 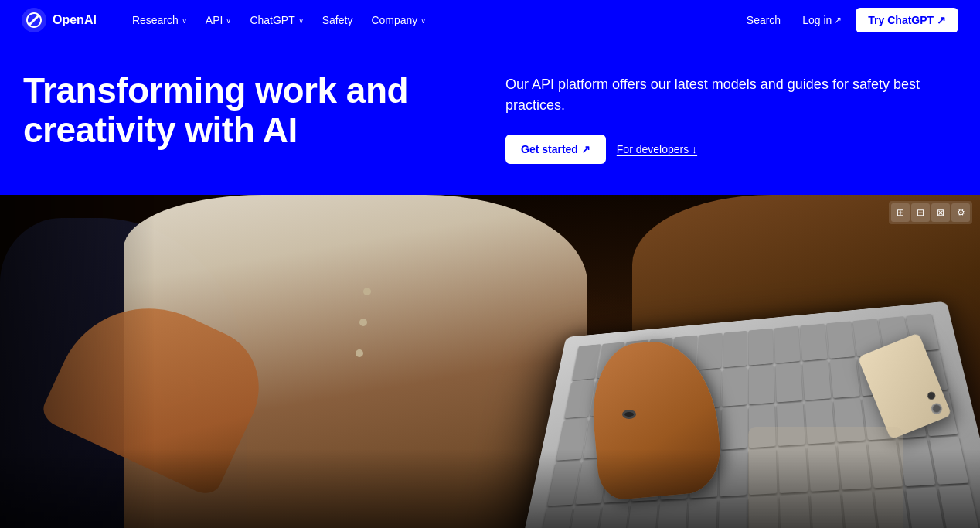 I want to click on get-started-button: Get started ↗, so click(x=556, y=149).